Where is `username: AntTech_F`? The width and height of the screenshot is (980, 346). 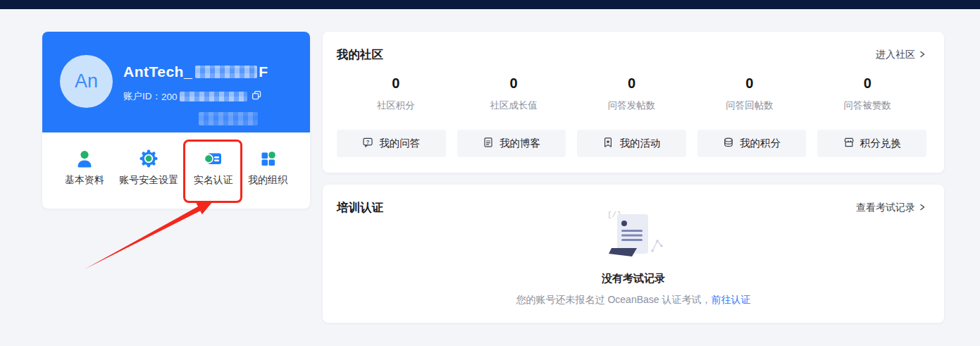 username: AntTech_F is located at coordinates (196, 72).